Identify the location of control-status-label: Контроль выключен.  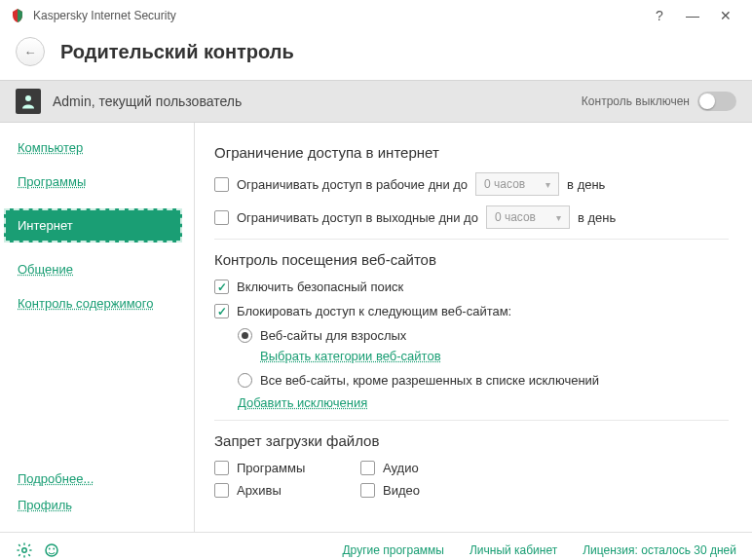
(635, 101).